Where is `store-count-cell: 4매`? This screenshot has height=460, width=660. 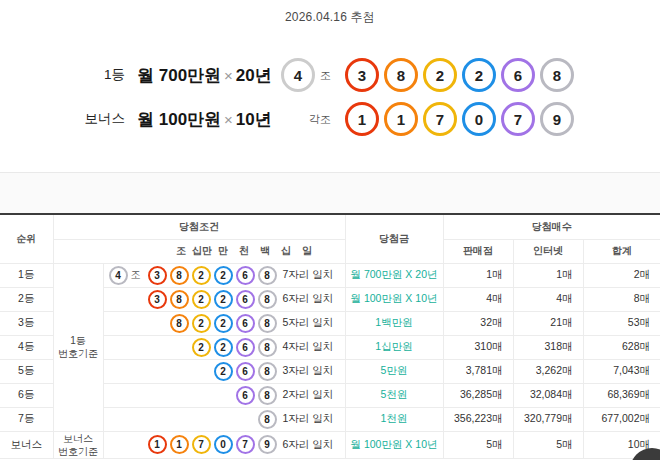
store-count-cell: 4매 is located at coordinates (478, 299).